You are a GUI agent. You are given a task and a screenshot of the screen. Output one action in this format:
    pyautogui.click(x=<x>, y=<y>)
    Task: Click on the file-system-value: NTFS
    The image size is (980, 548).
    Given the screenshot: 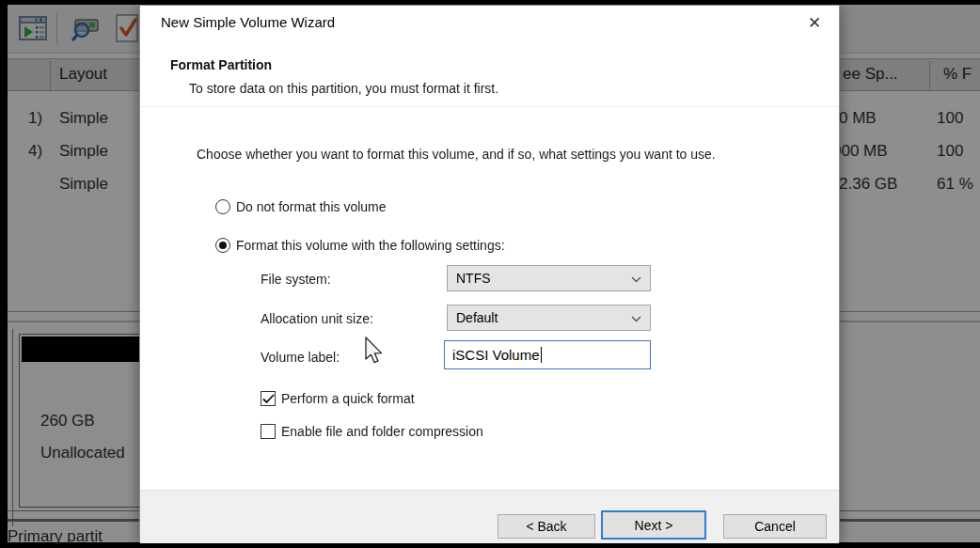 What is the action you would take?
    pyautogui.click(x=474, y=278)
    